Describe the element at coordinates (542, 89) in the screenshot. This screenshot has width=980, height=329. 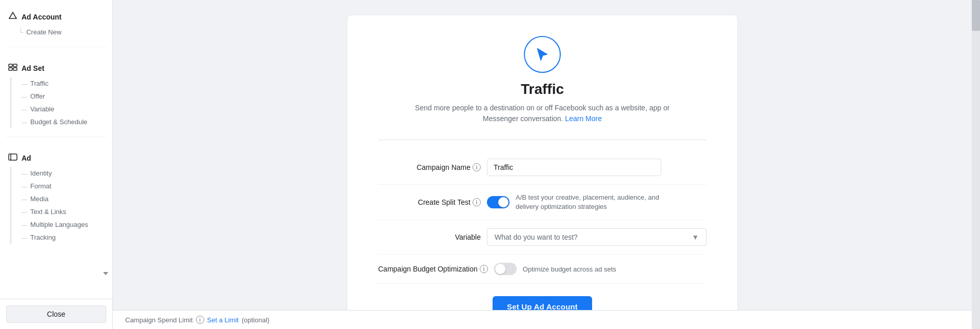
I see `page-title: Traffic` at that location.